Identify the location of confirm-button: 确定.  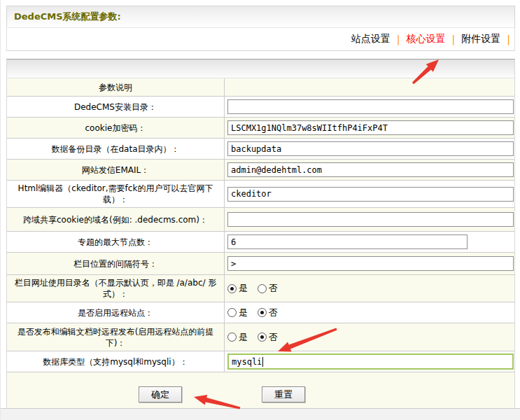
(160, 395).